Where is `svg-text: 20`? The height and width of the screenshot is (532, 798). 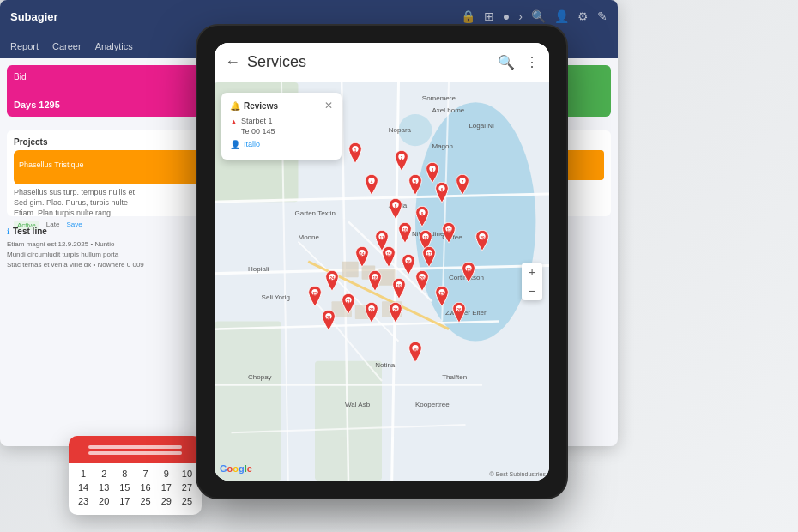
svg-text: 20 is located at coordinates (422, 278).